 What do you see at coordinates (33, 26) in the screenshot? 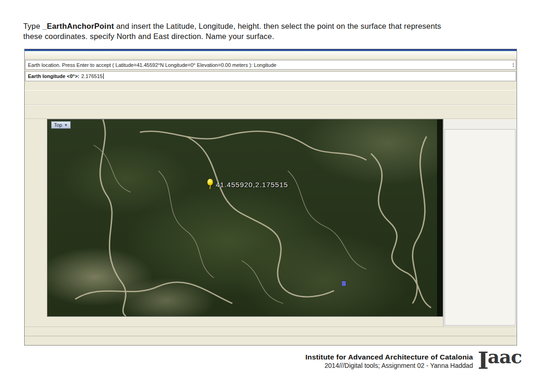
I see `instruction-prefix: Type` at bounding box center [33, 26].